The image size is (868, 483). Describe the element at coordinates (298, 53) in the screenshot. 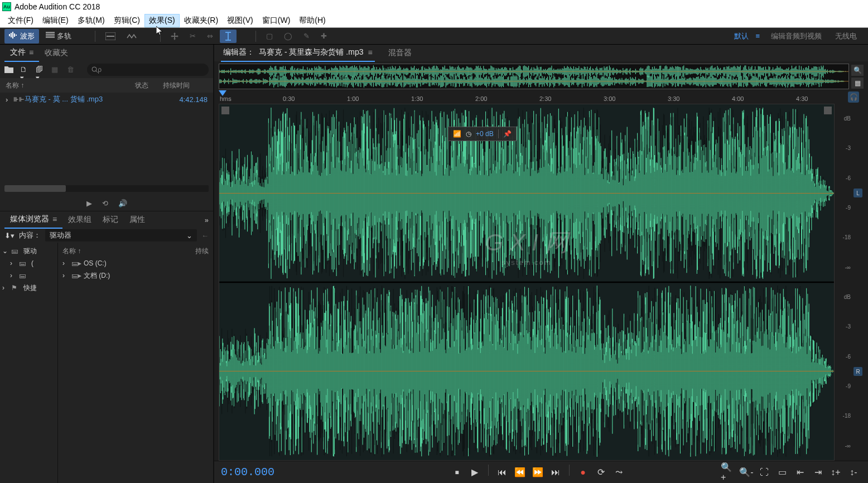

I see `tab-editor: 编辑器： 马赛克 - 莫里森与杂货铺 .mp3 ≡` at that location.